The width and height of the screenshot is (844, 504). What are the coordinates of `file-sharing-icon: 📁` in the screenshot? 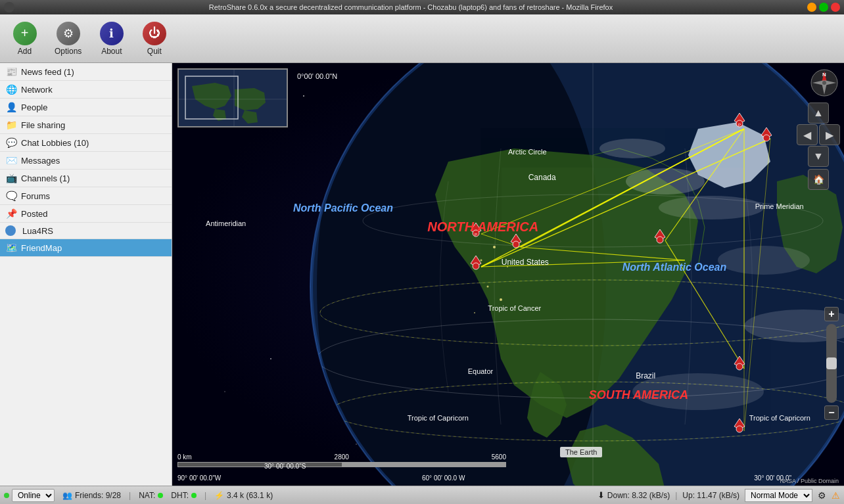 It's located at (11, 125).